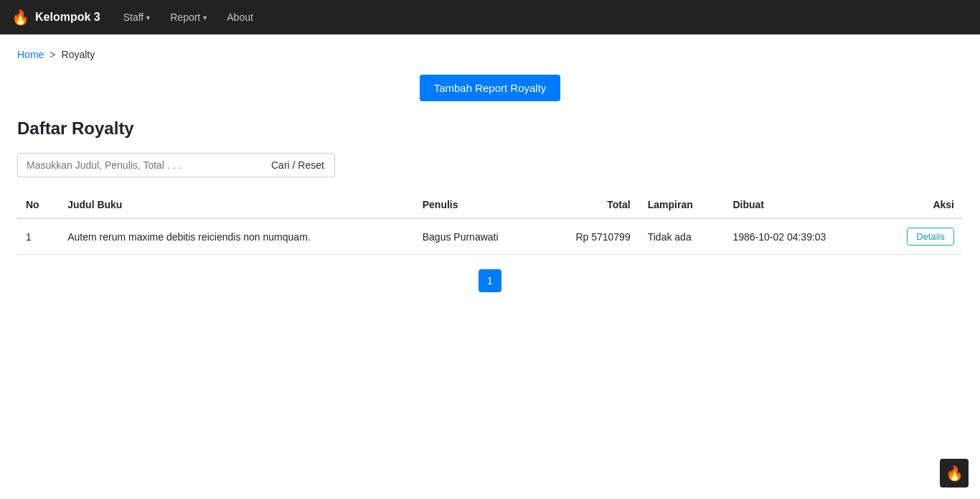 The height and width of the screenshot is (499, 980). I want to click on col-dibuat: Dibuat, so click(799, 205).